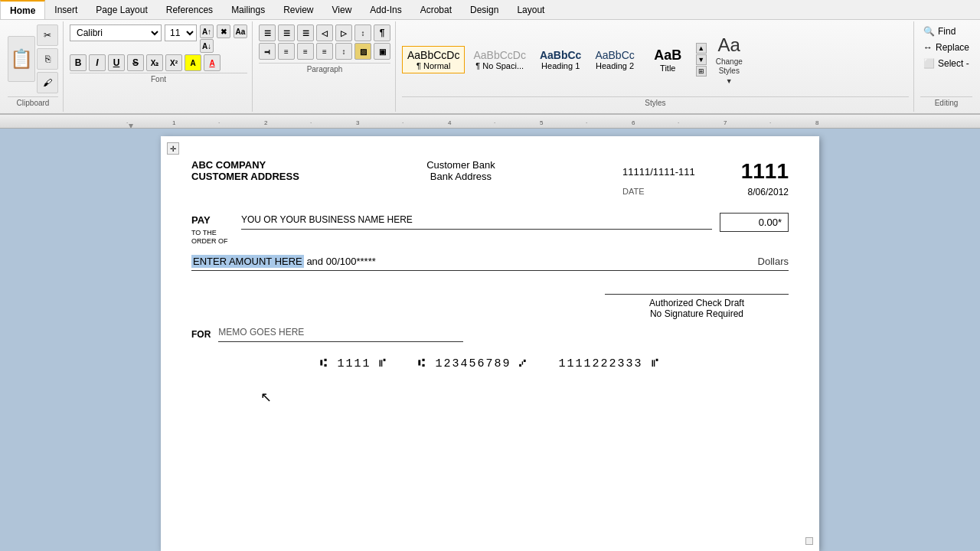 This screenshot has width=980, height=551. Describe the element at coordinates (155, 63) in the screenshot. I see `subscript-button: X₂` at that location.